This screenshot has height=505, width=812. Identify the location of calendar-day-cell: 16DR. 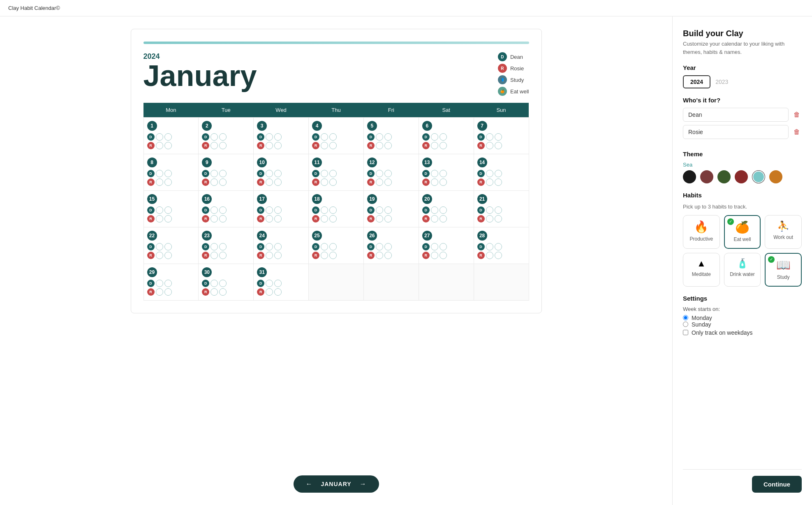
(226, 209).